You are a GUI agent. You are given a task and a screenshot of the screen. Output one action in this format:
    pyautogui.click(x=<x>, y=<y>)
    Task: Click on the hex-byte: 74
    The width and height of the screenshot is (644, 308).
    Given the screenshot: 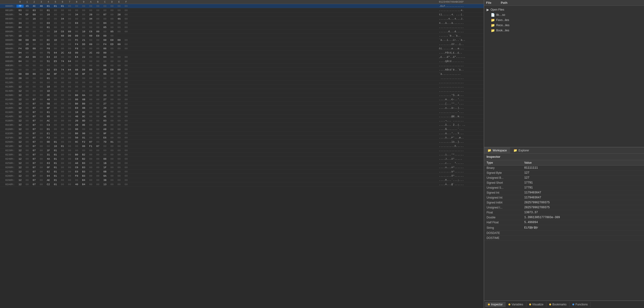 What is the action you would take?
    pyautogui.click(x=20, y=15)
    